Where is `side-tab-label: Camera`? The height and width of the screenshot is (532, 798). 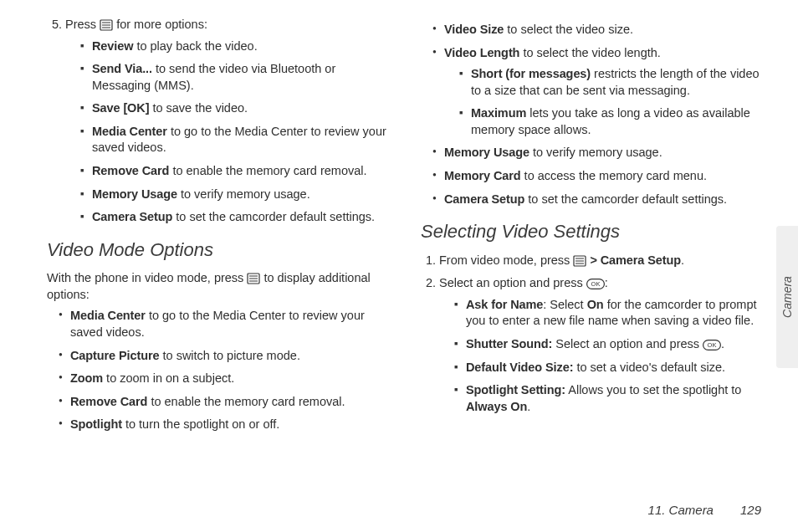 side-tab-label: Camera is located at coordinates (787, 297).